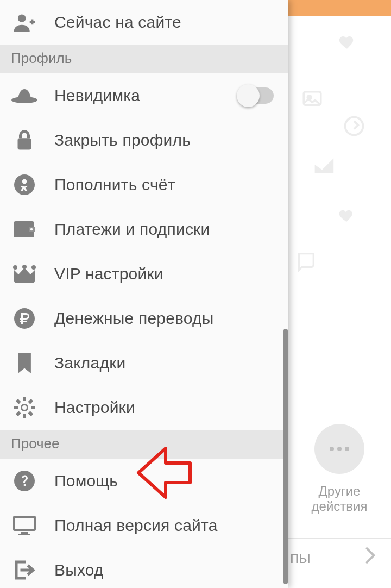  Describe the element at coordinates (144, 22) in the screenshot. I see `nav-item-online-now: Сейчас на сайте` at that location.